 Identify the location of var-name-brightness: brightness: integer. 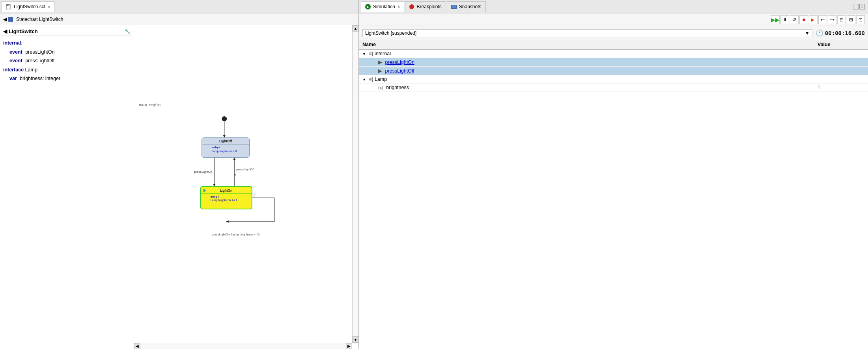
(39, 78).